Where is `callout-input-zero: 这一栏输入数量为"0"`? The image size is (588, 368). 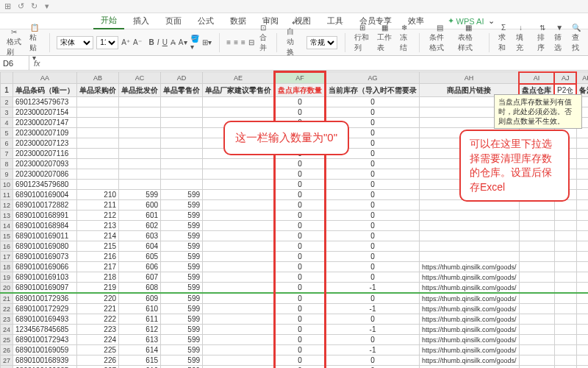 callout-input-zero: 这一栏输入数量为"0" is located at coordinates (287, 138).